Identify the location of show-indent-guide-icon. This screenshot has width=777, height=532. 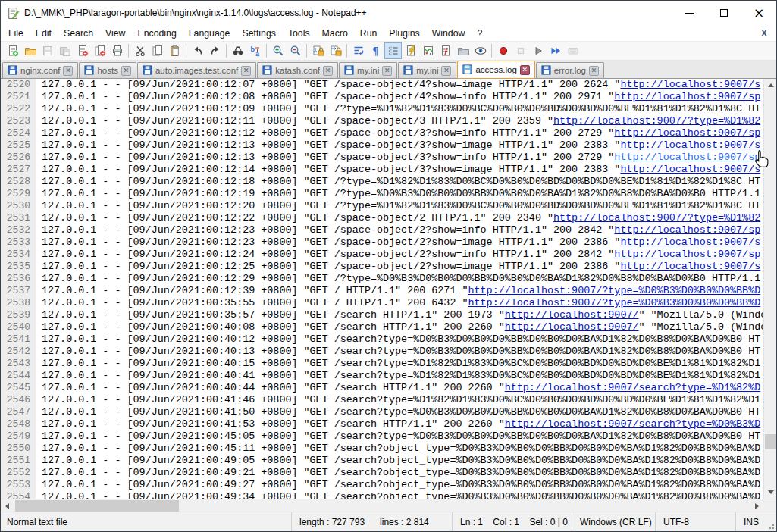
(393, 51).